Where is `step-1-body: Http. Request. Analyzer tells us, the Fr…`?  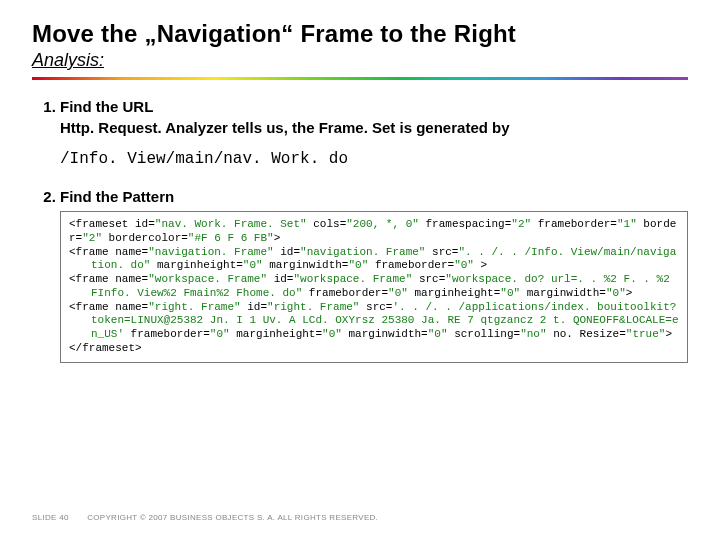 step-1-body: Http. Request. Analyzer tells us, the Fr… is located at coordinates (374, 128).